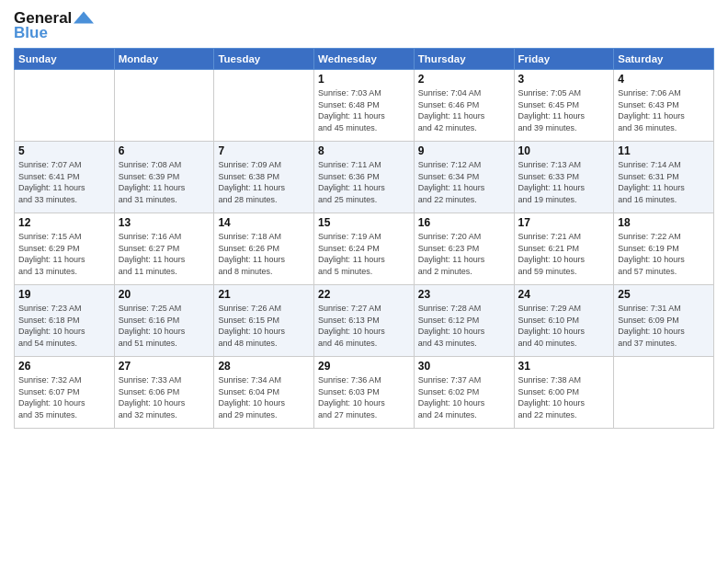  I want to click on calendar-week-5: 26Sunrise: 7:32 AM Sunset: 6:07 PM Dayli…, so click(364, 393).